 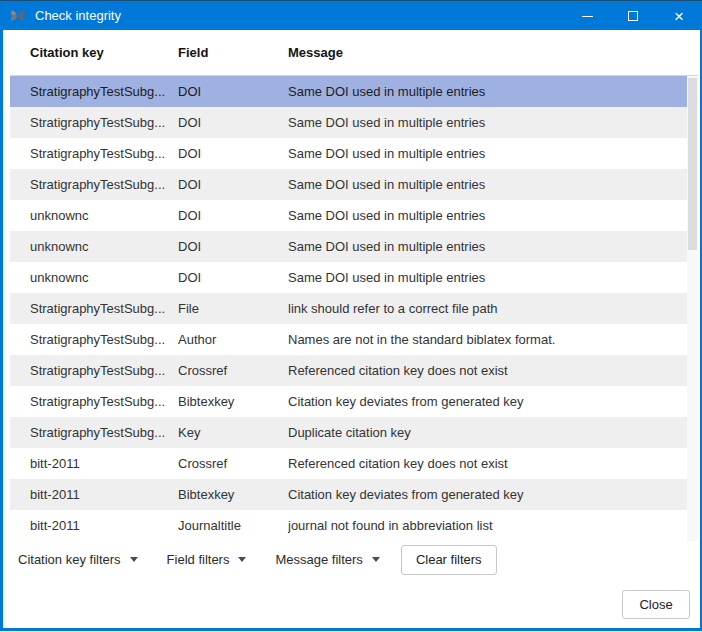 What do you see at coordinates (233, 52) in the screenshot?
I see `column-header-field: Field` at bounding box center [233, 52].